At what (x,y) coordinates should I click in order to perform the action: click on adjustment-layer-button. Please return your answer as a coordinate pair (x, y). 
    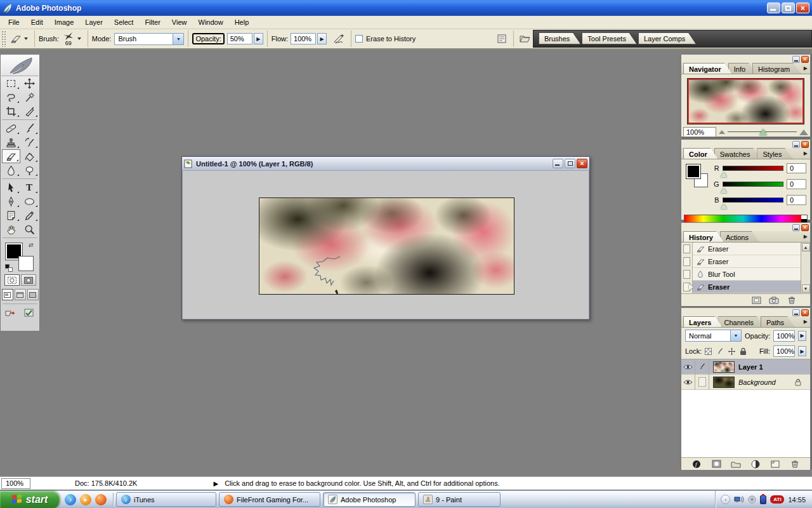
    Looking at the image, I should click on (756, 464).